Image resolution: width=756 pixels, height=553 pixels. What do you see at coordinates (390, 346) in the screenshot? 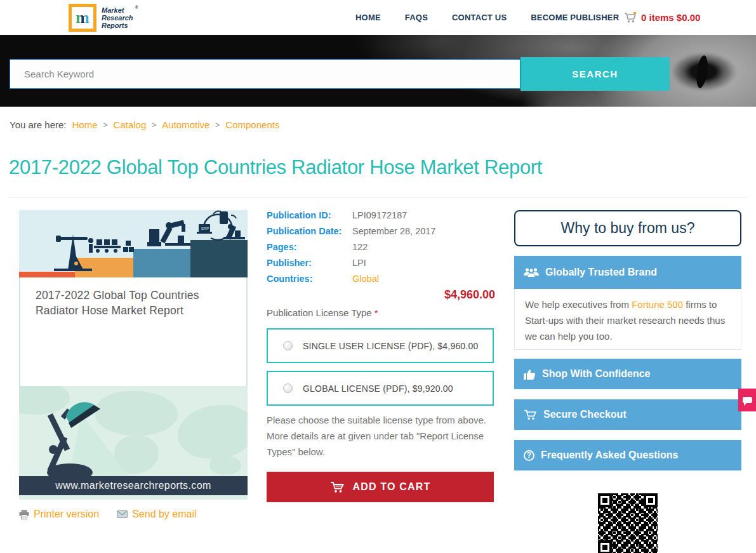
I see `license-option-label: SINGLE USER LICENSE (PDF), $4,960.00` at bounding box center [390, 346].